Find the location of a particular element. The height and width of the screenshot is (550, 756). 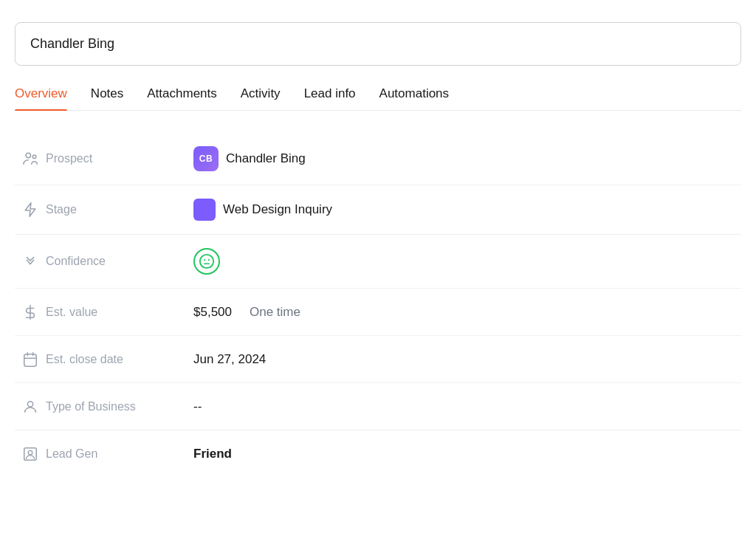

prospect-field: Prospect CB Chandler Bing is located at coordinates (378, 159).